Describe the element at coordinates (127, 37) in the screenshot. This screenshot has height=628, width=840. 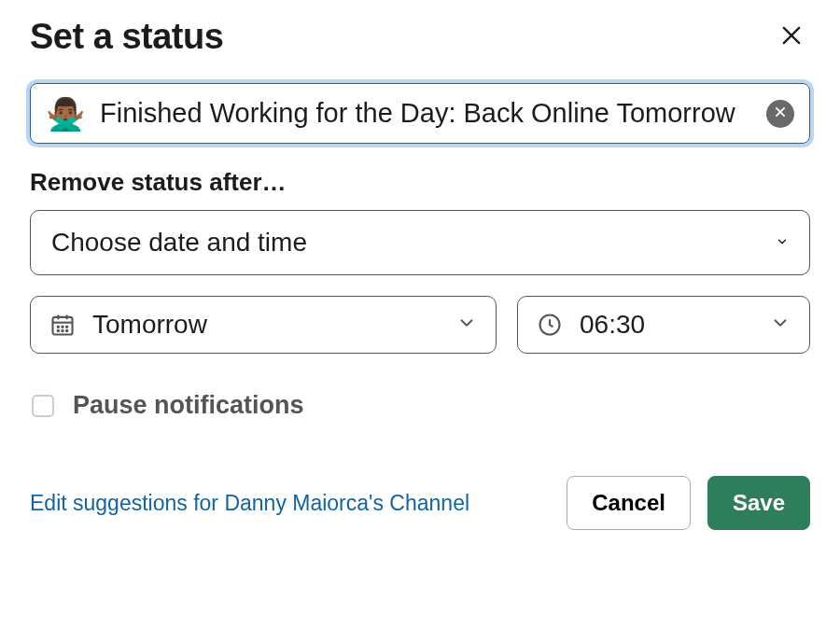
I see `dialog-title: Set a status` at that location.